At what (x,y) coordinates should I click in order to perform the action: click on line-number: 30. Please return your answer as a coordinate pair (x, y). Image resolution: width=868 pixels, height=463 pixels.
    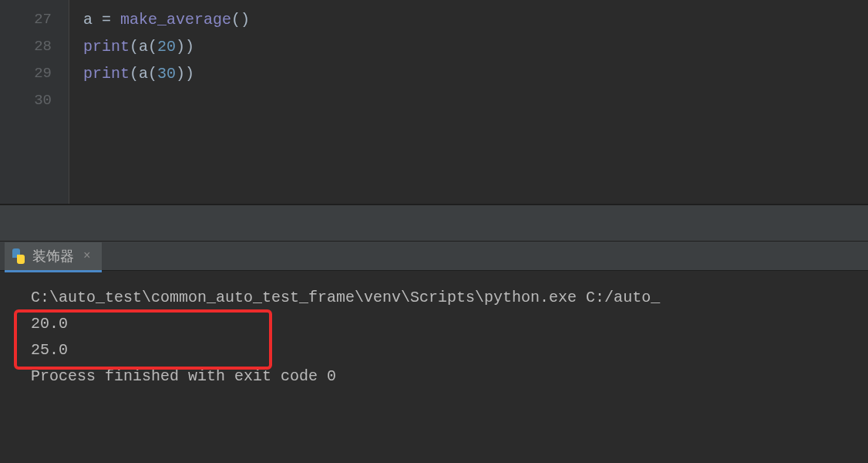
    Looking at the image, I should click on (26, 100).